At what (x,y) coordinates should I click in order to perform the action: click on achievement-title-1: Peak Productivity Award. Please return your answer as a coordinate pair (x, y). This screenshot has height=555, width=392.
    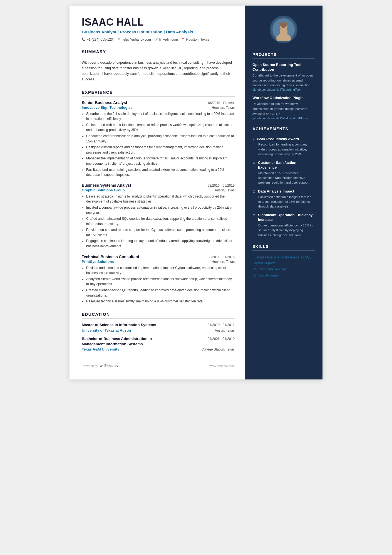
    Looking at the image, I should click on (278, 139).